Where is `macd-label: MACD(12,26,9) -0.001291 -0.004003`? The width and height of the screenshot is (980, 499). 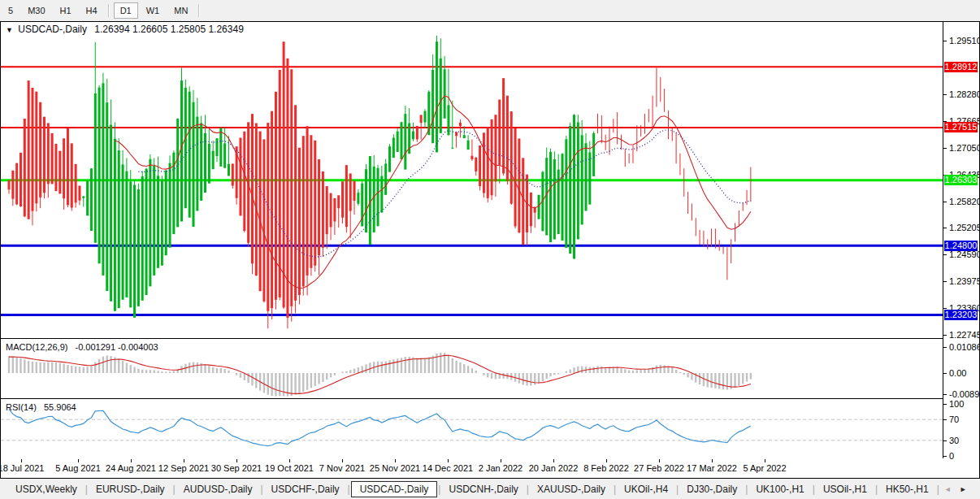
macd-label: MACD(12,26,9) -0.001291 -0.004003 is located at coordinates (82, 347).